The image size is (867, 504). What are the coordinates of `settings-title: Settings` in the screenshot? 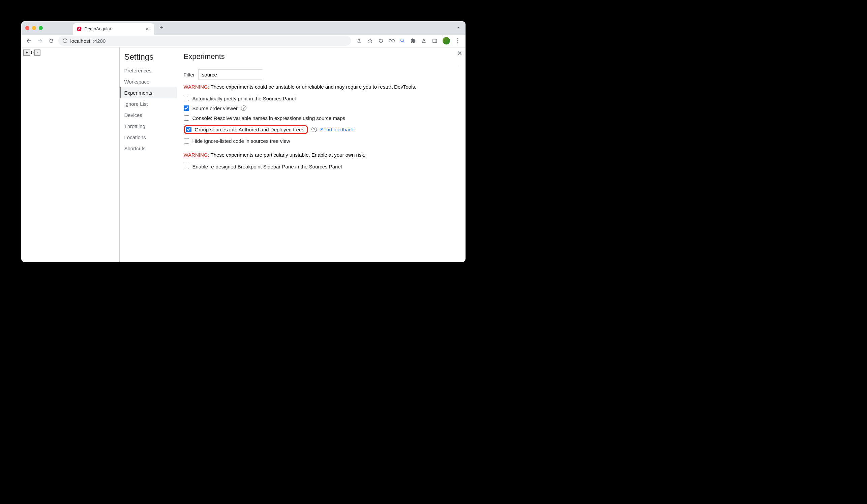 It's located at (151, 57).